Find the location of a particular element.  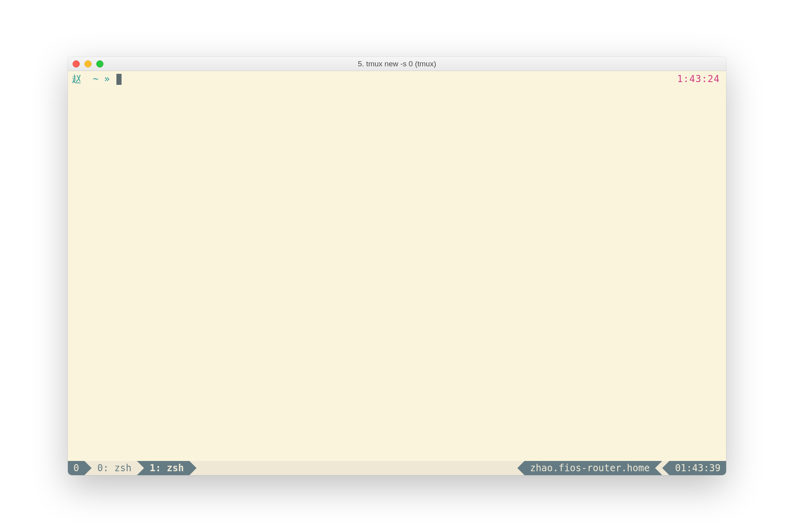

prompt-left: 赵 ~ » is located at coordinates (97, 79).